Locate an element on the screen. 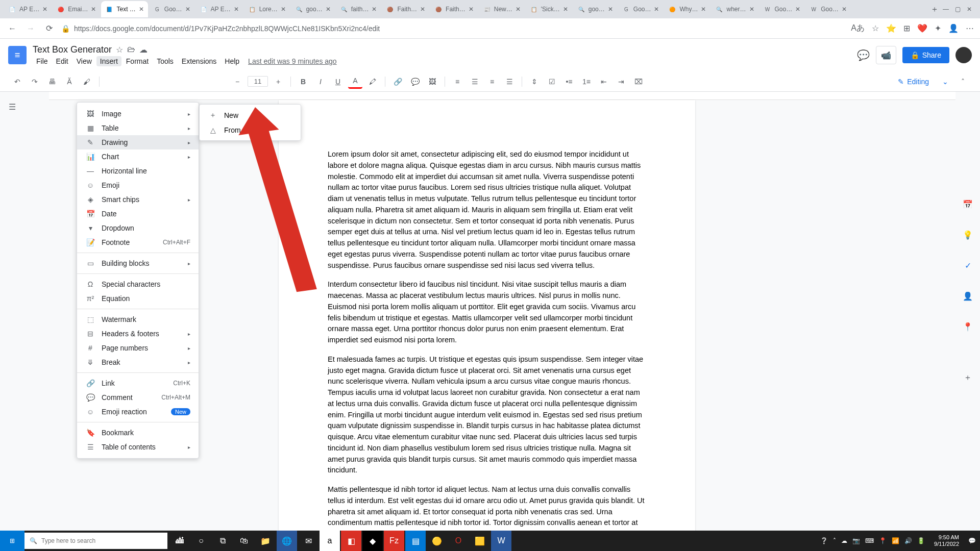 The width and height of the screenshot is (980, 551). share-button: 🔒 Share is located at coordinates (926, 55).